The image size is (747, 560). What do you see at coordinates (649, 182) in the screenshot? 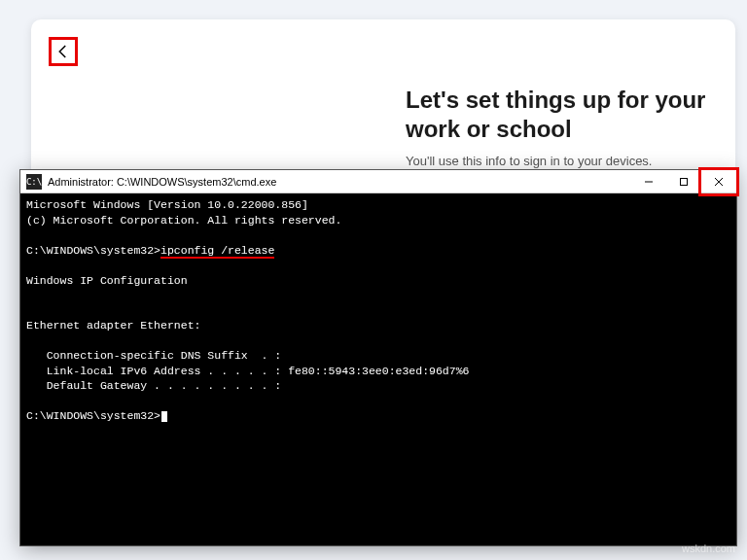
I see `minimize-icon` at bounding box center [649, 182].